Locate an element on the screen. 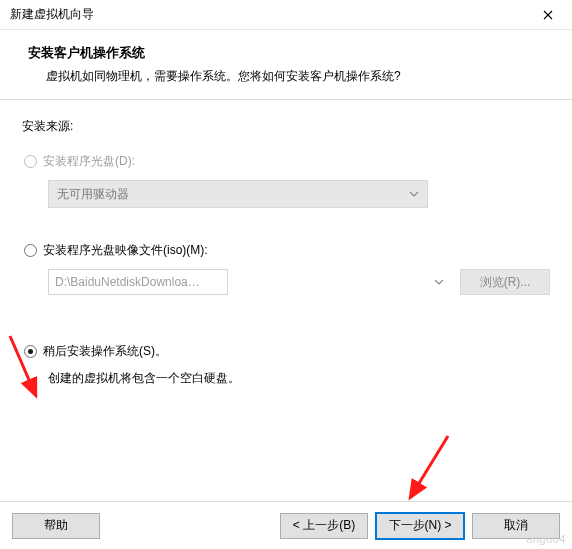 This screenshot has height=549, width=572. annotation-arrow-icon is located at coordinates (428, 472).